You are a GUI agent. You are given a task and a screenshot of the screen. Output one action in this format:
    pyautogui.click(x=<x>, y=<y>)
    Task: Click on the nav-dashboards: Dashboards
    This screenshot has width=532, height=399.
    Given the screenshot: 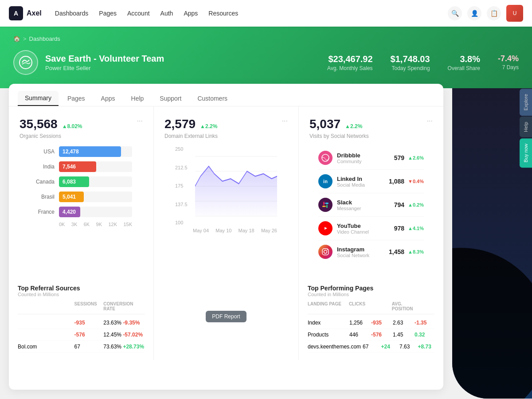 What is the action you would take?
    pyautogui.click(x=72, y=13)
    